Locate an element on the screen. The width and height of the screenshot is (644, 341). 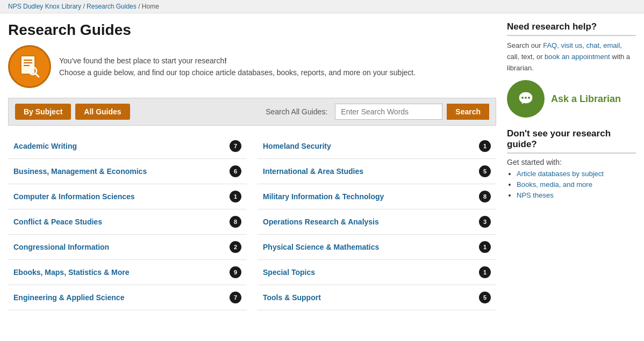
visit-link: visit us is located at coordinates (571, 45).